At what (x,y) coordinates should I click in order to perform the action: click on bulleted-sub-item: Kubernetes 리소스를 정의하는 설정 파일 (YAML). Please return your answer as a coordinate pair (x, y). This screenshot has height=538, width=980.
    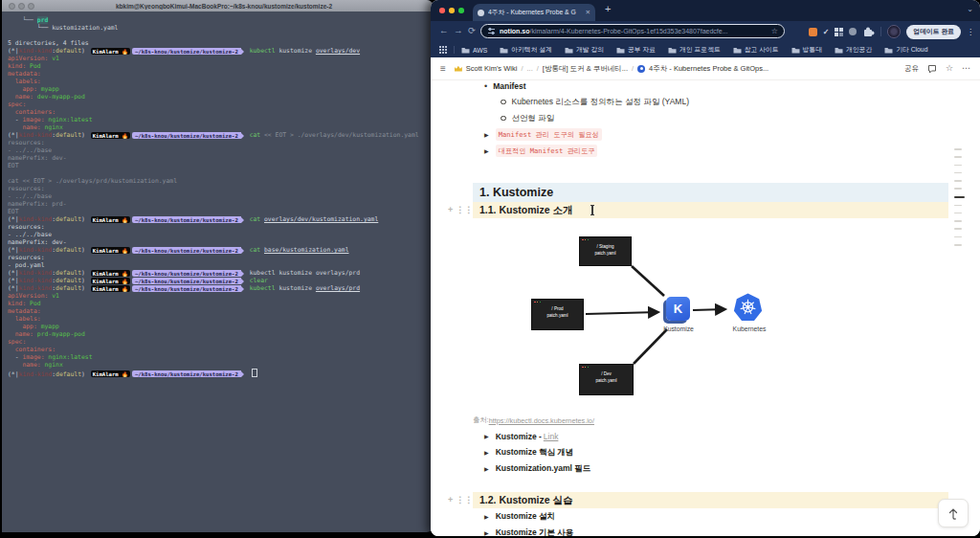
    Looking at the image, I should click on (710, 101).